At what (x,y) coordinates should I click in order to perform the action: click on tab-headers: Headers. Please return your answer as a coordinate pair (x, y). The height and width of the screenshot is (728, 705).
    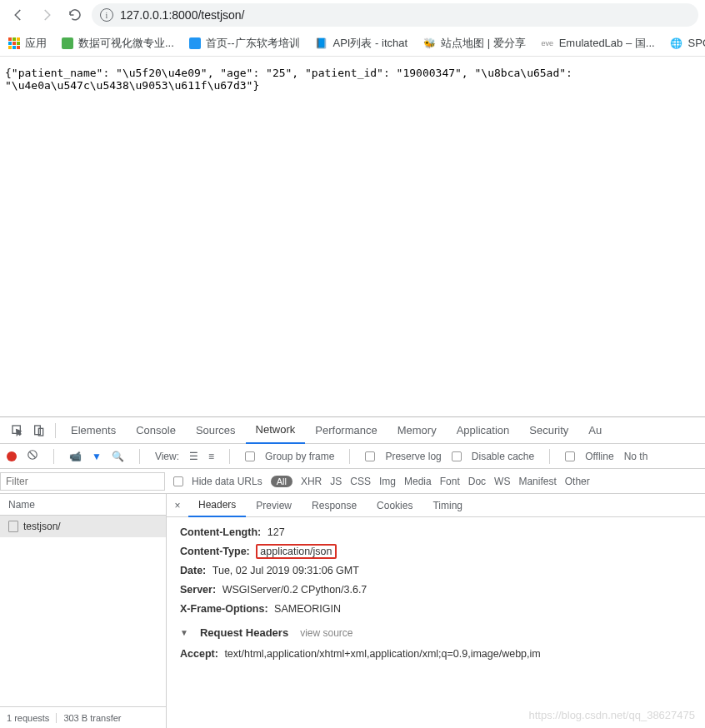
    Looking at the image, I should click on (217, 506).